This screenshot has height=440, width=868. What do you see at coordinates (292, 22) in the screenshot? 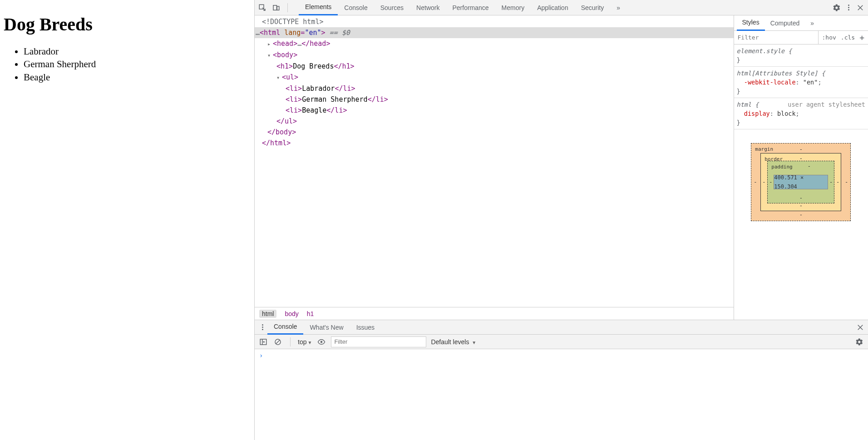
I see `doctype-line: <!DOCTYPE html>` at bounding box center [292, 22].